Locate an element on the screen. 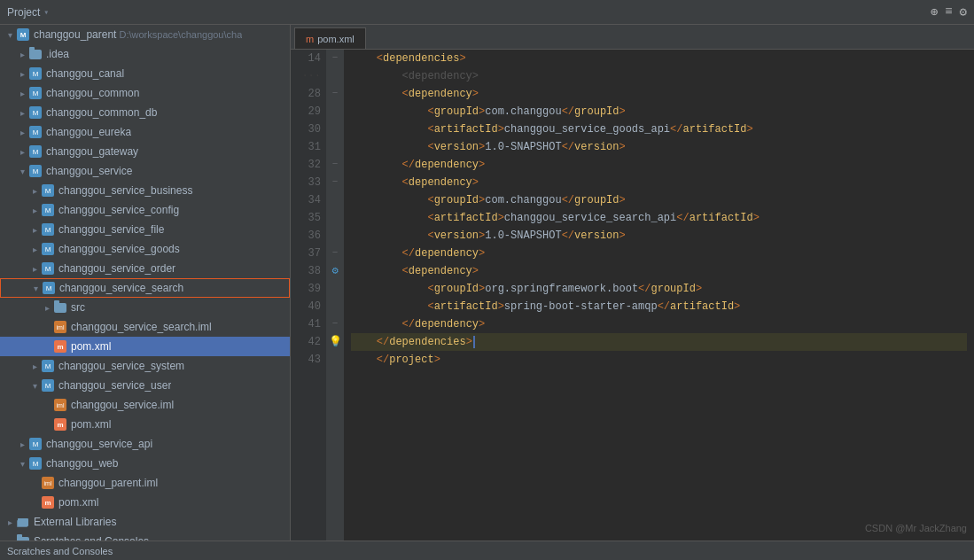 The height and width of the screenshot is (560, 974). tree-item-ext-libs: External Libraries is located at coordinates (145, 522).